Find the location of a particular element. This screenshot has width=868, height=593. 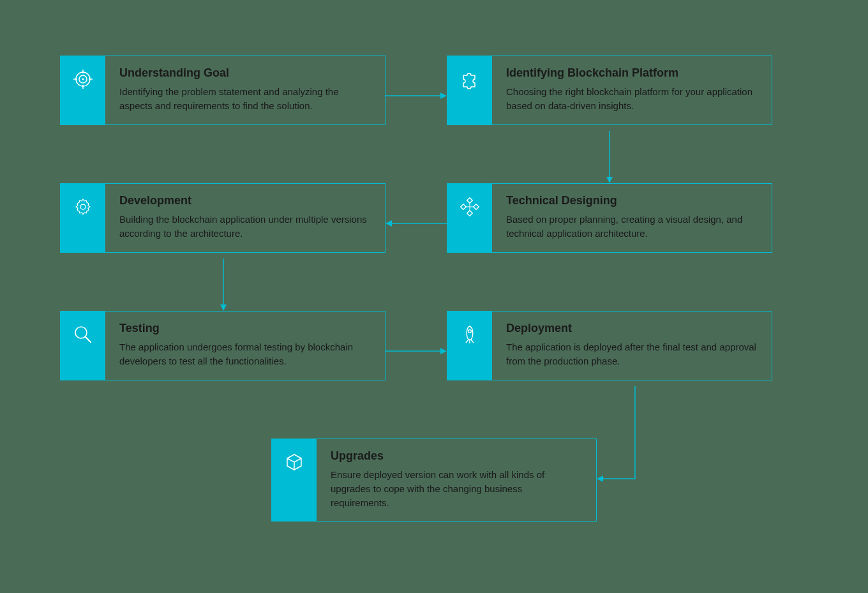

step-identifying-platform: Identifying Blockchain Platform Choosing… is located at coordinates (610, 91).